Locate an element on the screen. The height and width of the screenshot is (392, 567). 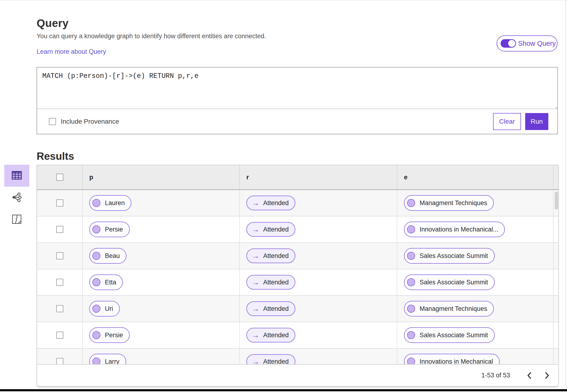
scrollbar-gutter-header is located at coordinates (557, 177).